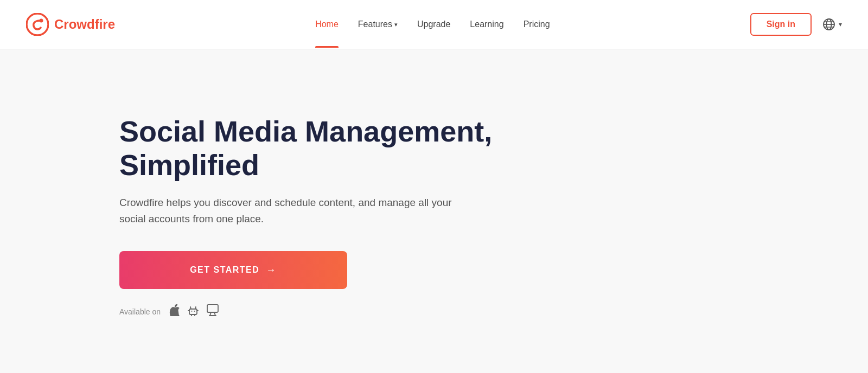 The height and width of the screenshot is (373, 868). Describe the element at coordinates (288, 211) in the screenshot. I see `hero-subtitle: Crowdfire helps you discover and schedul…` at that location.